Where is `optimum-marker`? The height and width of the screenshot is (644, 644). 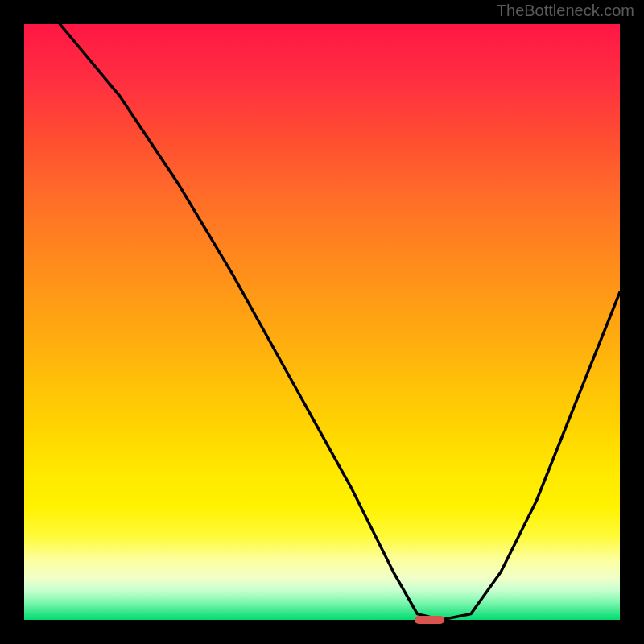 optimum-marker is located at coordinates (430, 620).